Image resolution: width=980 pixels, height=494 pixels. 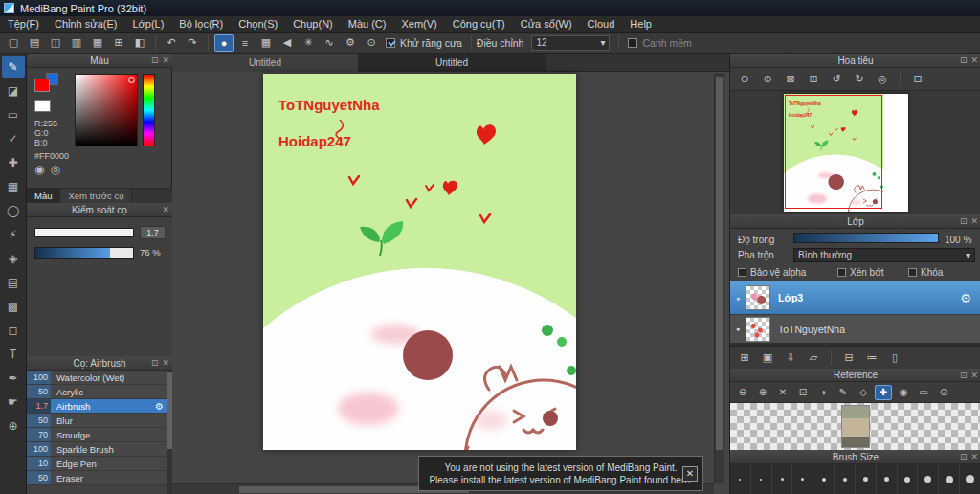 I want to click on save-file-button: ◫, so click(x=56, y=43).